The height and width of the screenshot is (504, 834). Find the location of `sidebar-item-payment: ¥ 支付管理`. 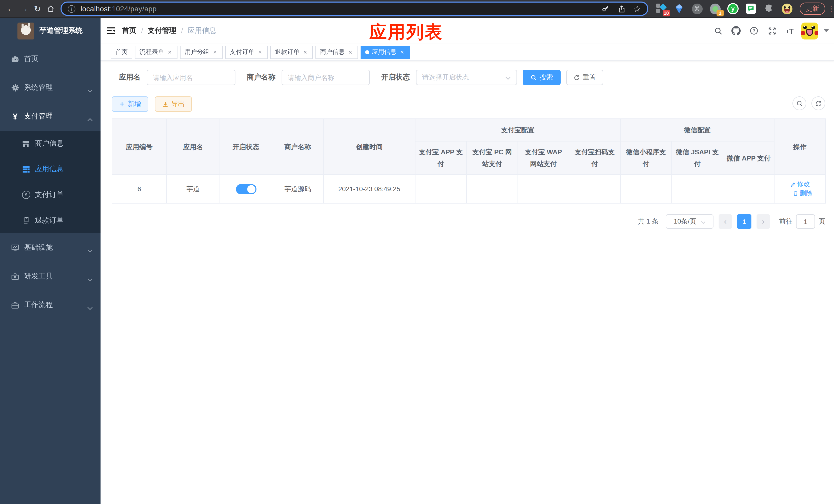

sidebar-item-payment: ¥ 支付管理 is located at coordinates (50, 116).